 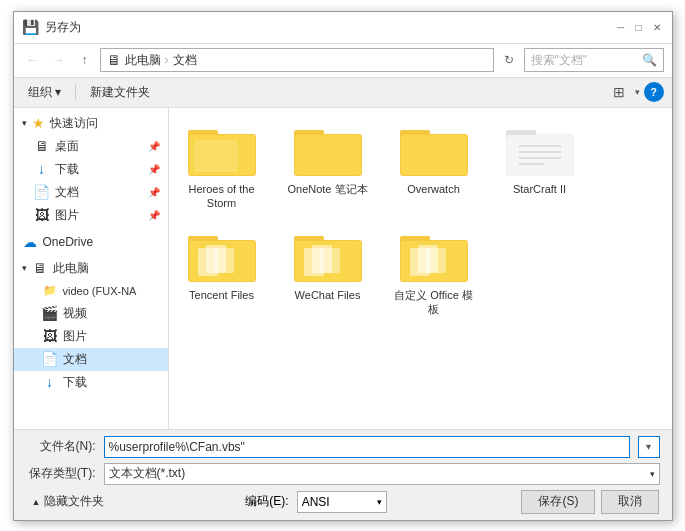 What do you see at coordinates (67, 146) in the screenshot?
I see `desktop-label: 桌面` at bounding box center [67, 146].